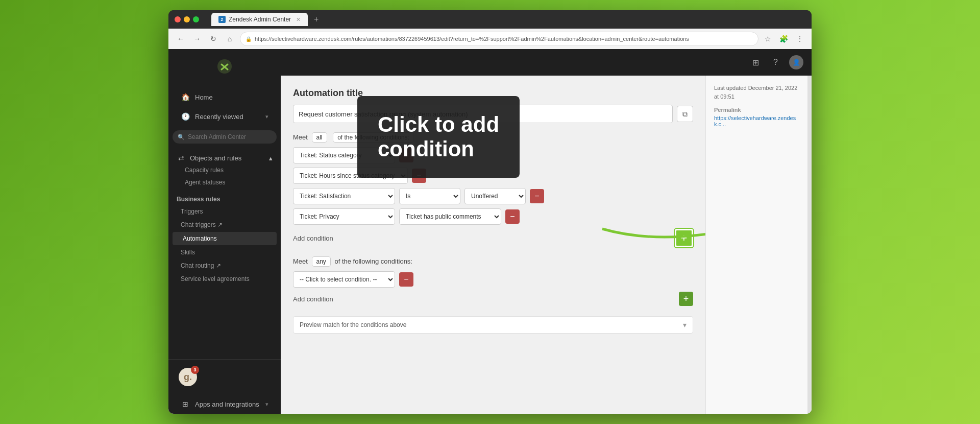 The image size is (980, 424). What do you see at coordinates (185, 116) in the screenshot?
I see `clock-icon: 🕐` at bounding box center [185, 116].